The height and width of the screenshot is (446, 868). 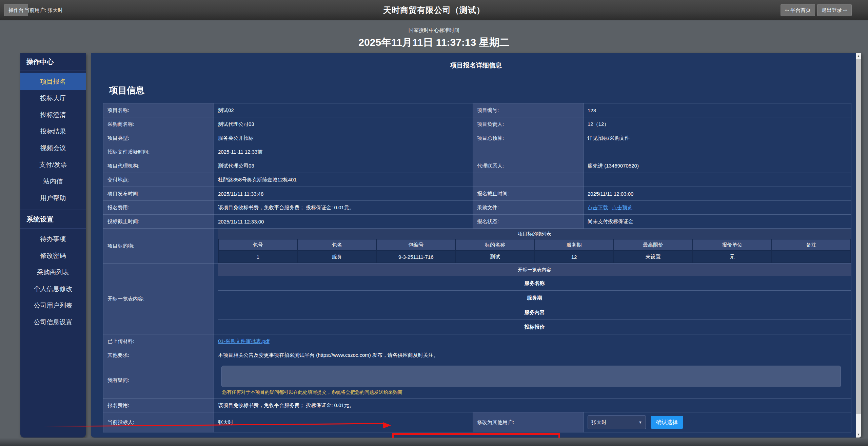 What do you see at coordinates (477, 406) in the screenshot?
I see `table-row: 报名费用: 该项目免收标书费，免收平台服务费； 投标保证金: 0.01元。` at bounding box center [477, 406].